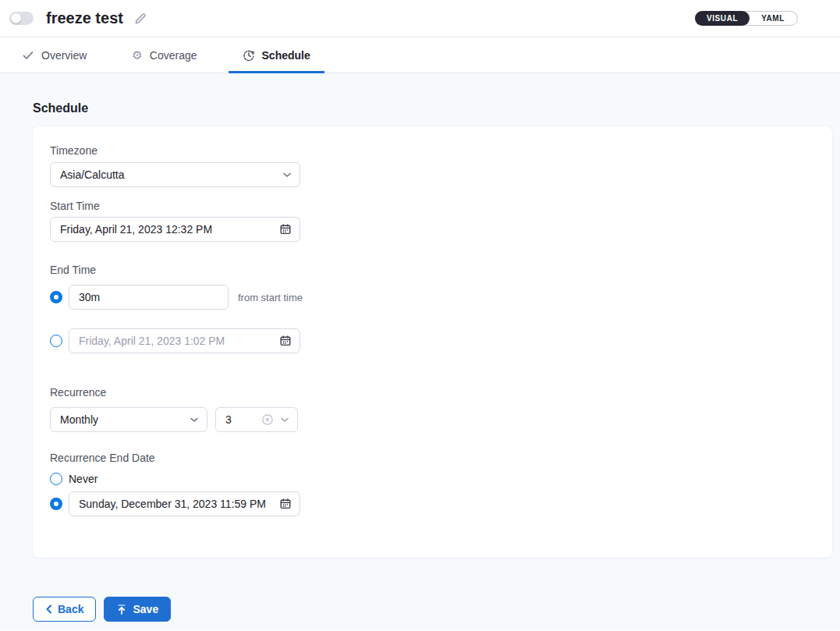  What do you see at coordinates (441, 297) in the screenshot?
I see `end-time-duration-row: from start time` at bounding box center [441, 297].